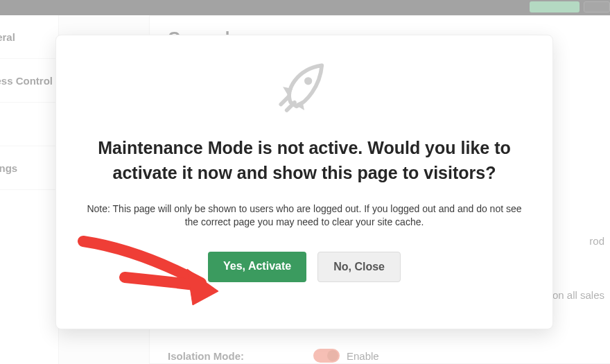  What do you see at coordinates (257, 267) in the screenshot?
I see `yes-activate-button: Yes, Activate` at bounding box center [257, 267].